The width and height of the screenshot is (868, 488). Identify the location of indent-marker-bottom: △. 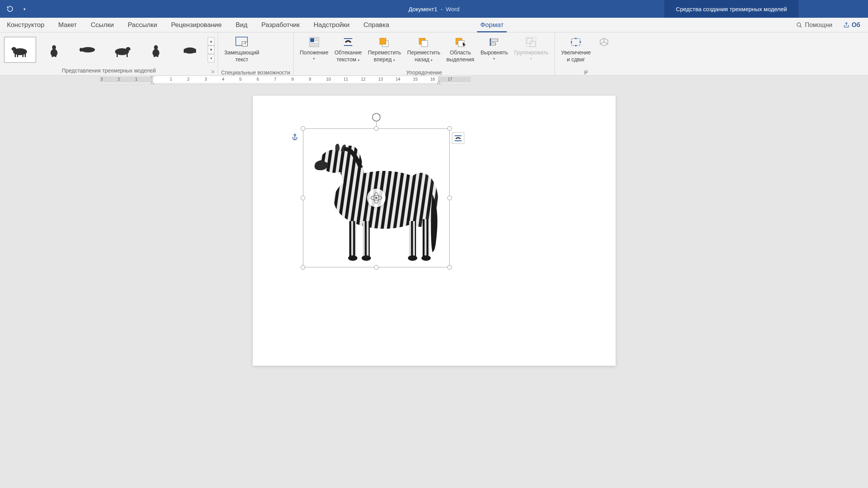
(152, 82).